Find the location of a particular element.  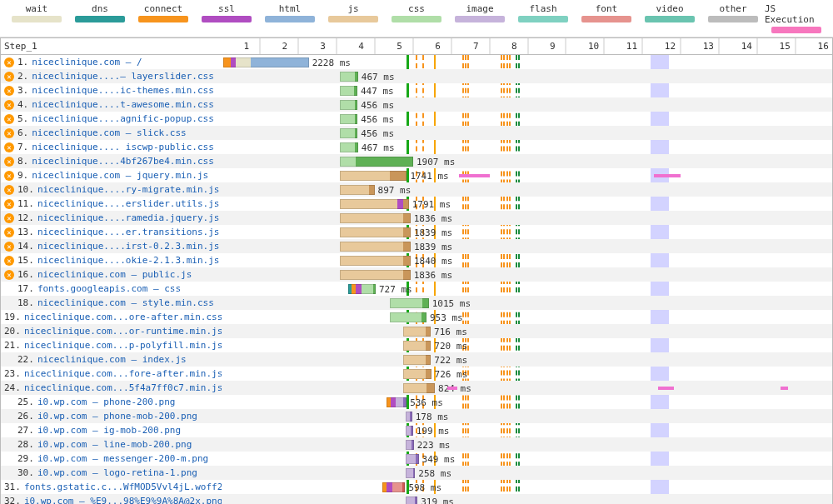

timing-bar: 258 ms is located at coordinates (411, 473).